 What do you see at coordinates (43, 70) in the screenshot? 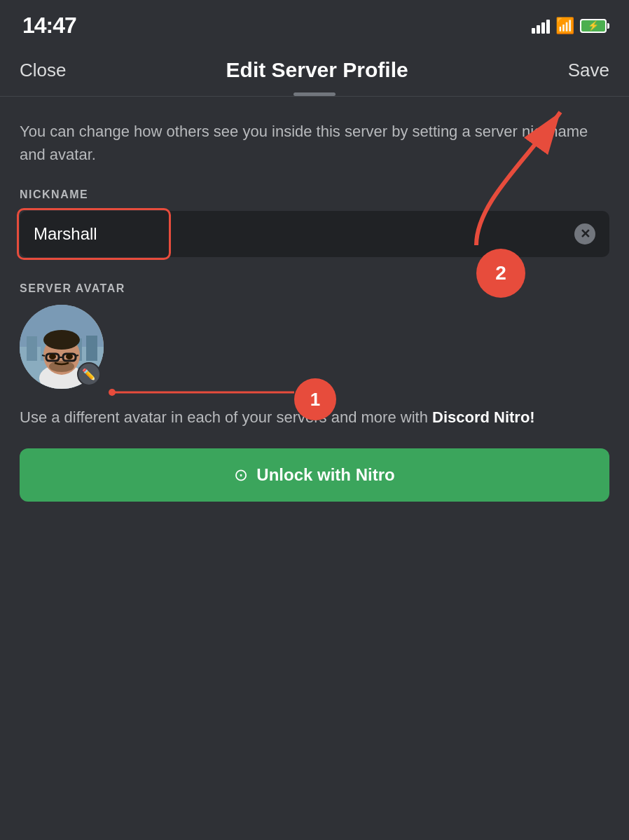
I see `close-button: Close` at bounding box center [43, 70].